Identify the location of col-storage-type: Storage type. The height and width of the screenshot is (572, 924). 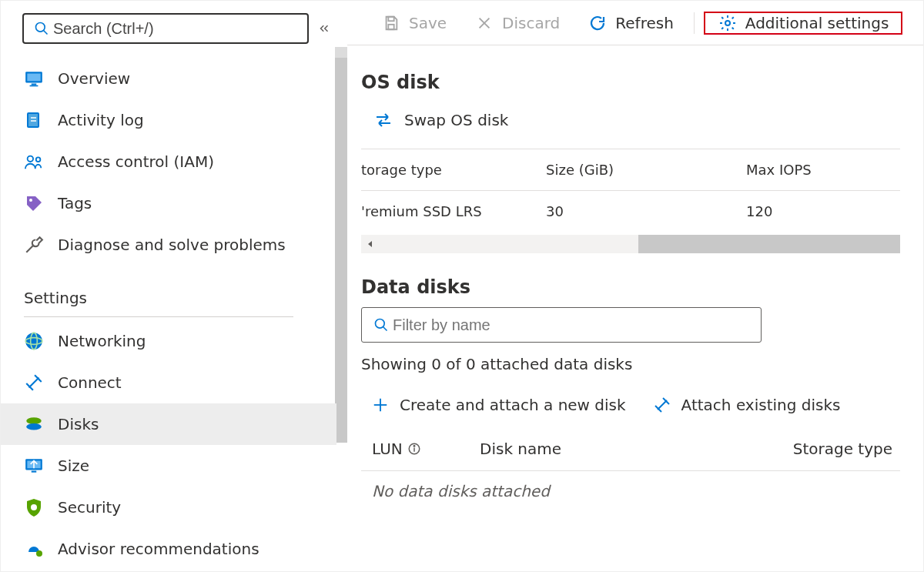
(823, 449).